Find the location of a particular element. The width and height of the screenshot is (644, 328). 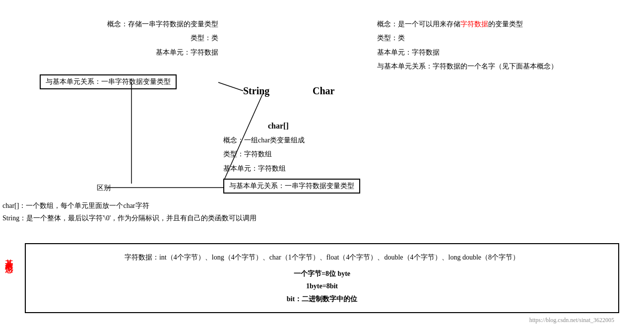

char-basic-unit: 基本单元：字符数据 is located at coordinates (501, 53).